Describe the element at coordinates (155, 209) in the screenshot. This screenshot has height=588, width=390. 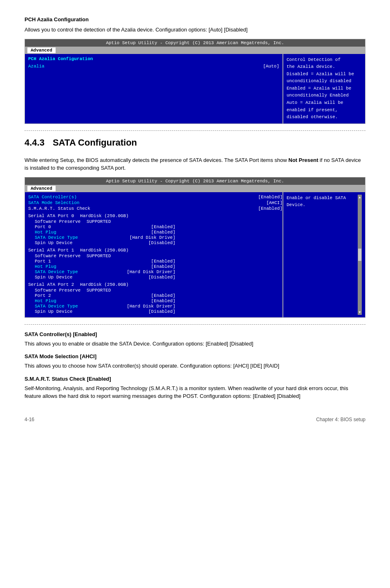
I see `sata-row-smart: S.M.A.R.T. Status Check [Enabled]` at that location.